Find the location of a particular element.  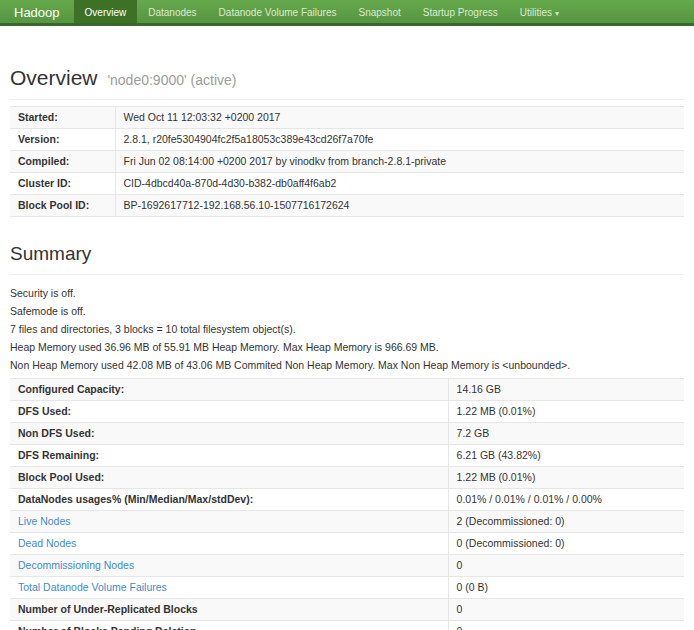

decommissioning-nodes-link: Decommissioning Nodes is located at coordinates (76, 565).